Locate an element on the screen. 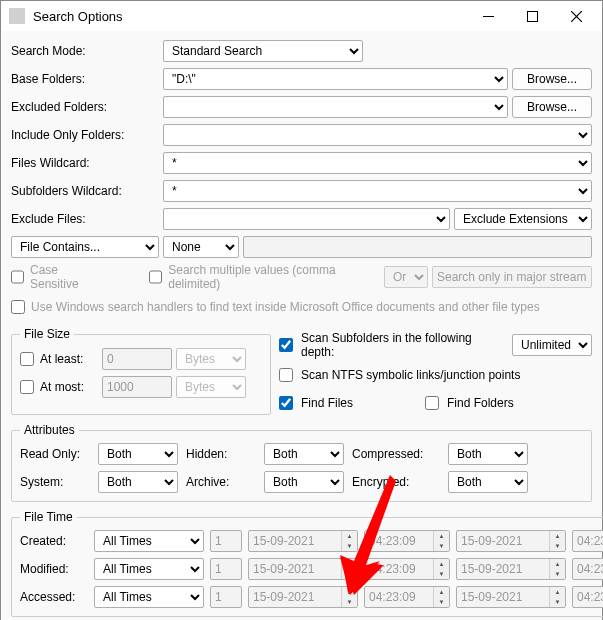  label-subfolders-wildcard: Subfolders Wildcard: is located at coordinates (85, 191).